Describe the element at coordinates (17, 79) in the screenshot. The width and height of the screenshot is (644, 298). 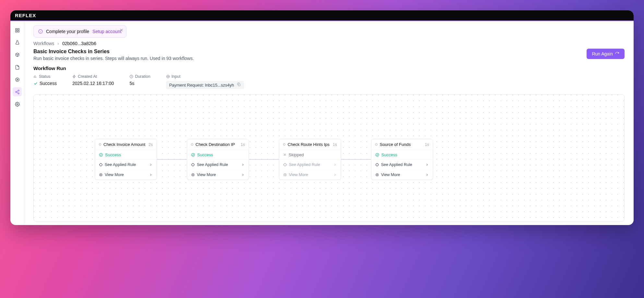
I see `play-circle-icon` at that location.